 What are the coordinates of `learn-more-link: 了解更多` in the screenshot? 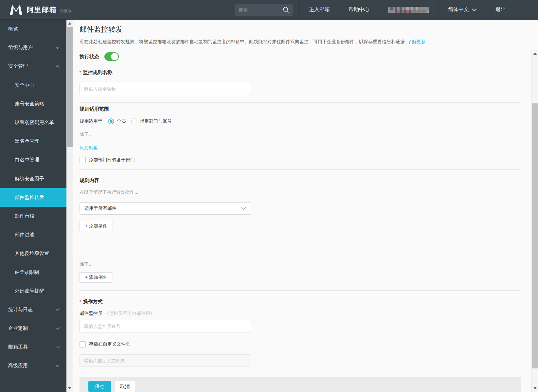 It's located at (417, 42).